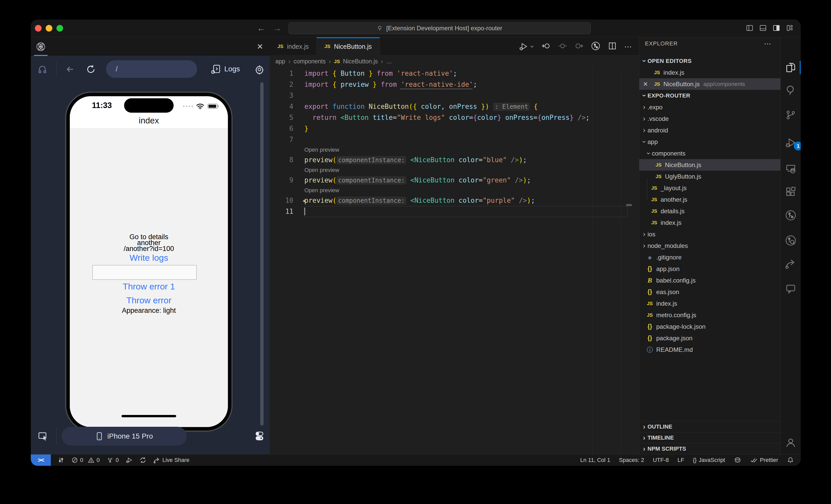  What do you see at coordinates (455, 84) in the screenshot?
I see `code-line-2: 2import { preview } from 'react-native-i…` at bounding box center [455, 84].